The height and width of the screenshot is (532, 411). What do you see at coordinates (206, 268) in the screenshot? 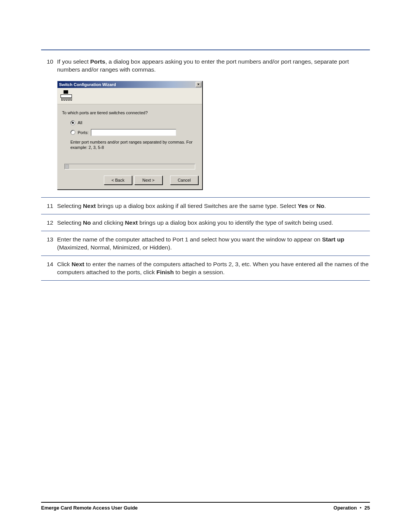
I see `step-14: 14 Click Next to enter the names of the …` at bounding box center [206, 268].